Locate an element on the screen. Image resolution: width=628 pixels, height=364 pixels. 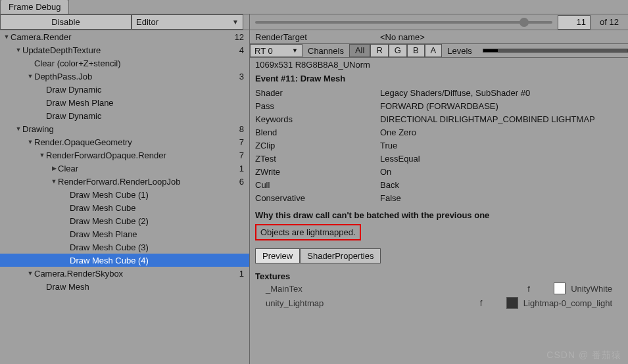
tree-item-label: Draw Mesh Cube (2) is located at coordinates (154, 221).